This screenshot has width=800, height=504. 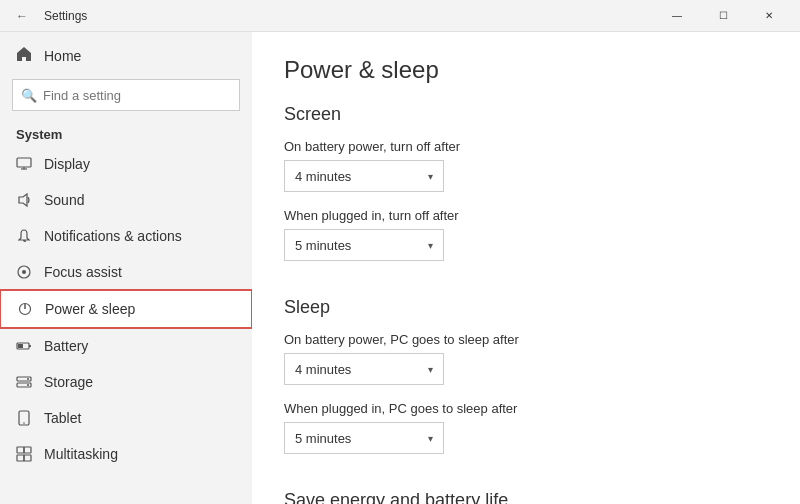 I want to click on sleep-plugged-value: 5 minutes, so click(x=323, y=438).